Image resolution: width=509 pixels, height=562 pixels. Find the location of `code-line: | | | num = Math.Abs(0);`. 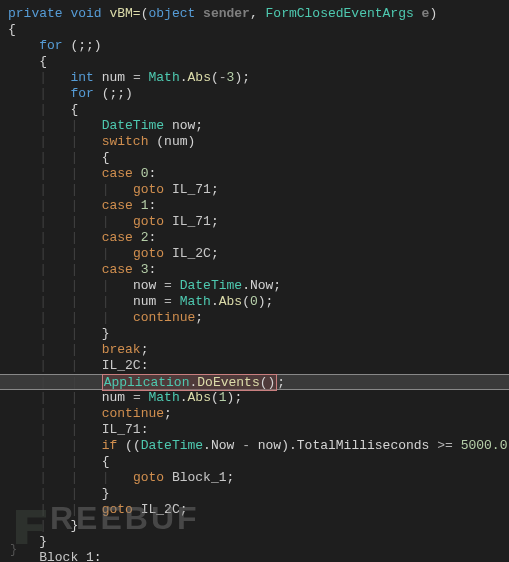

code-line: | | | num = Math.Abs(0); is located at coordinates (258, 302).